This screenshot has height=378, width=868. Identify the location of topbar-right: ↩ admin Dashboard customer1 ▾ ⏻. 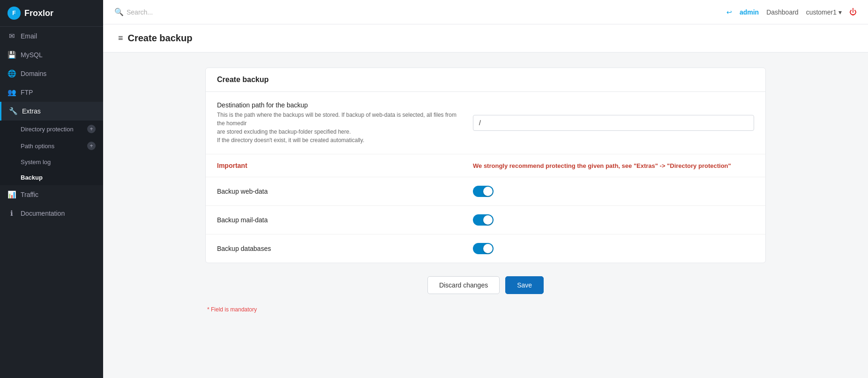
(792, 12).